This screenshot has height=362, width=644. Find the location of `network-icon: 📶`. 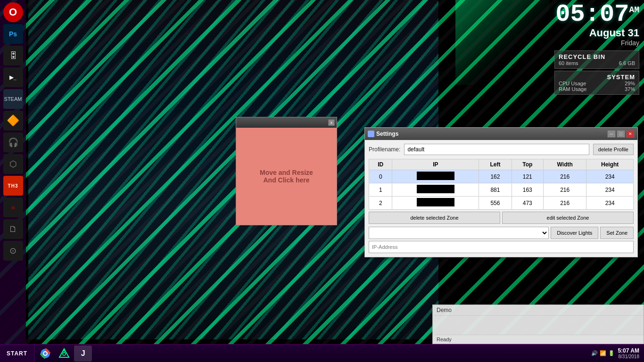

network-icon: 📶 is located at coordinates (603, 354).